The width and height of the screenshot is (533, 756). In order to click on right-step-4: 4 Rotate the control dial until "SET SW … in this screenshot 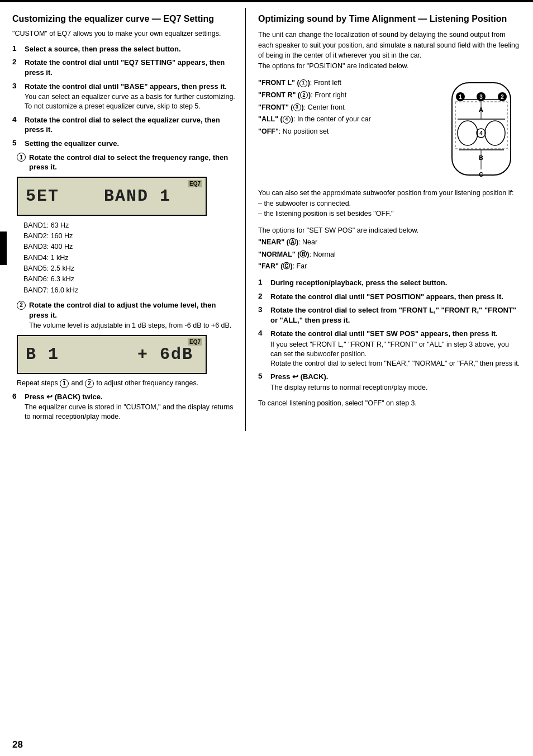, I will do `click(390, 348)`.